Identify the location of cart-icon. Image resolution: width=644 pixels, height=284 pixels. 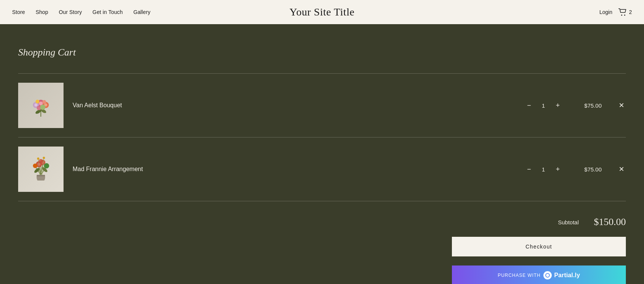
(623, 12).